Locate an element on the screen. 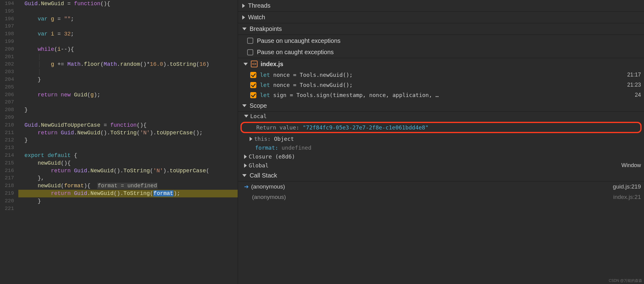 This screenshot has height=284, width=644. frame-location: guid.js:219 is located at coordinates (627, 187).